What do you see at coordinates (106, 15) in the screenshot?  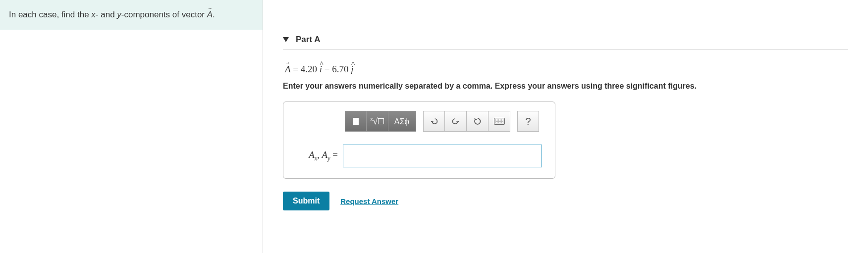 I see `prompt-text-2: - and` at bounding box center [106, 15].